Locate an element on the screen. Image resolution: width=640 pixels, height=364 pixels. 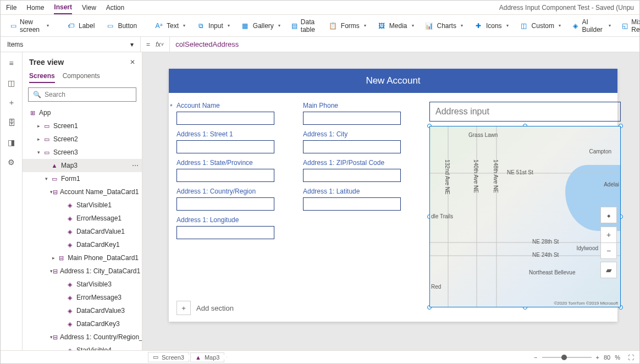
gallery-button: ▦Gallery▾ is located at coordinates (261, 26).